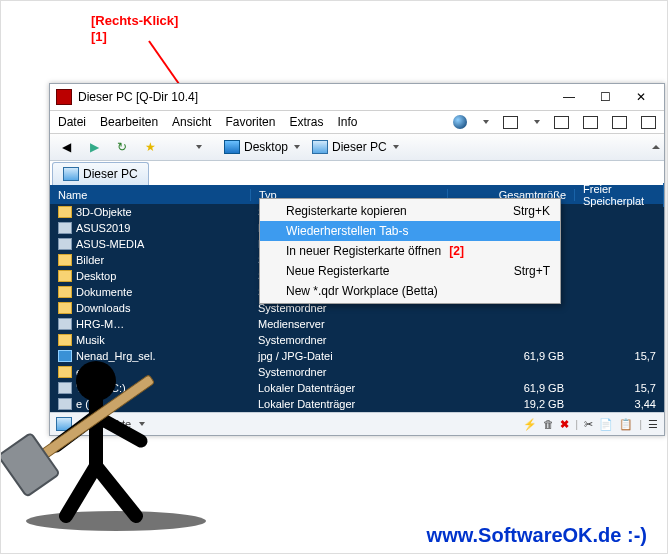 The height and width of the screenshot is (554, 668). What do you see at coordinates (562, 122) in the screenshot?
I see `layout2-icon` at bounding box center [562, 122].